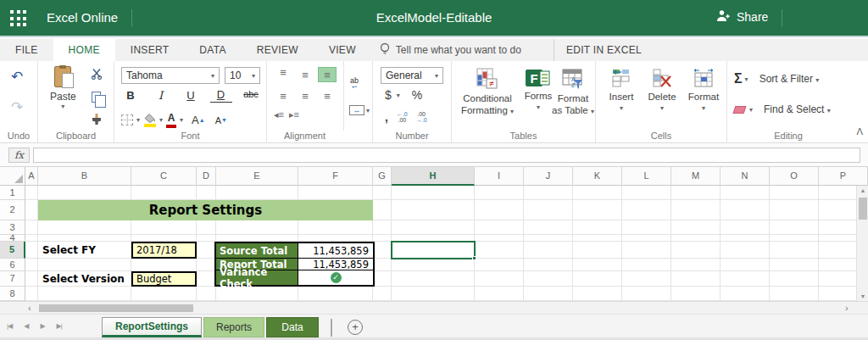 This screenshot has width=868, height=340. I want to click on grid-cell-N4, so click(745, 238).